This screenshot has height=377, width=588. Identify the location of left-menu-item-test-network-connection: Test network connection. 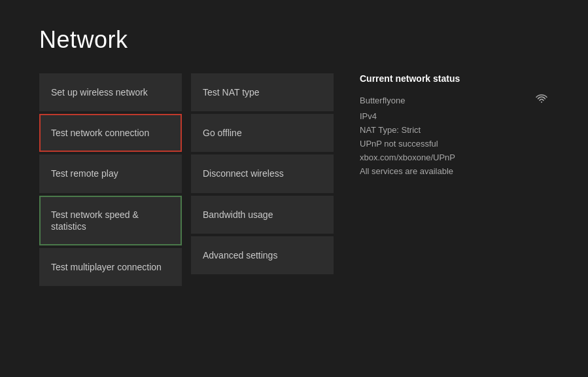
(111, 133).